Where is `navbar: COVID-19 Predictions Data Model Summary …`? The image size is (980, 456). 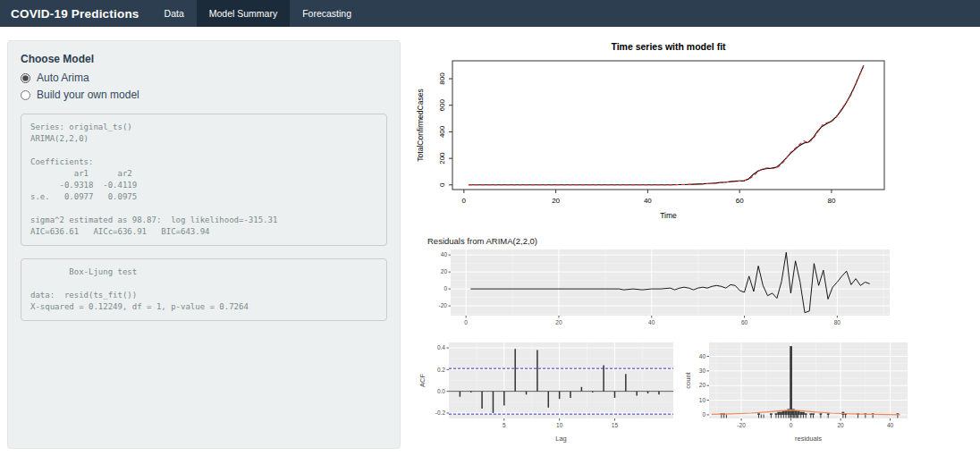 navbar: COVID-19 Predictions Data Model Summary … is located at coordinates (490, 13).